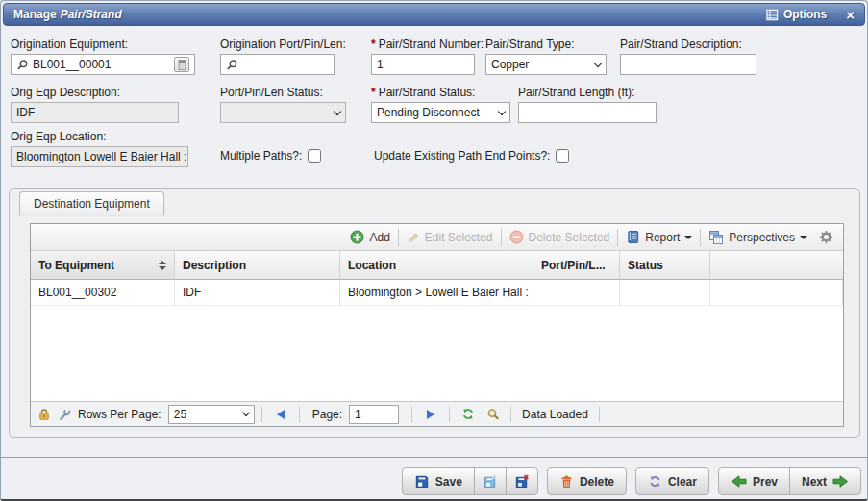 The height and width of the screenshot is (501, 868). Describe the element at coordinates (374, 414) in the screenshot. I see `page-input: 1` at that location.